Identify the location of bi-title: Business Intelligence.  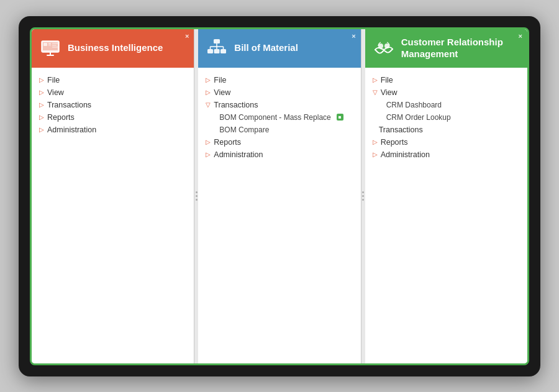
(116, 48).